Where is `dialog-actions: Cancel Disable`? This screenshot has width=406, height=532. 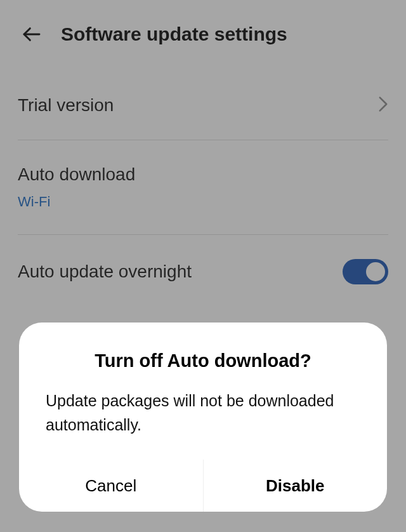 dialog-actions: Cancel Disable is located at coordinates (203, 486).